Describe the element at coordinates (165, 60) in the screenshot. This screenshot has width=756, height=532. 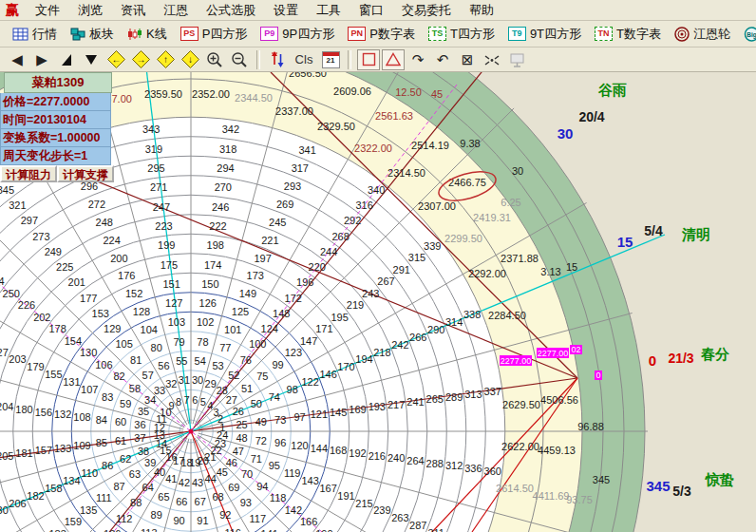
I see `pan-up-button: ↑` at that location.